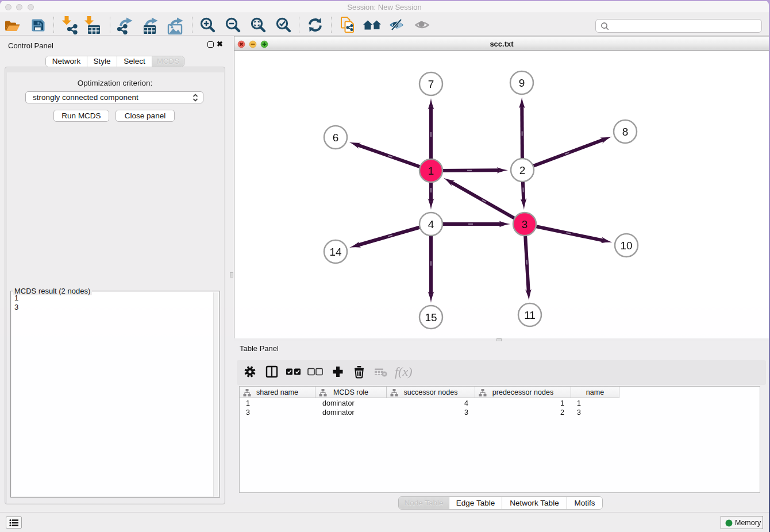 The height and width of the screenshot is (532, 770). Describe the element at coordinates (525, 224) in the screenshot. I see `svg-text: 3` at that location.